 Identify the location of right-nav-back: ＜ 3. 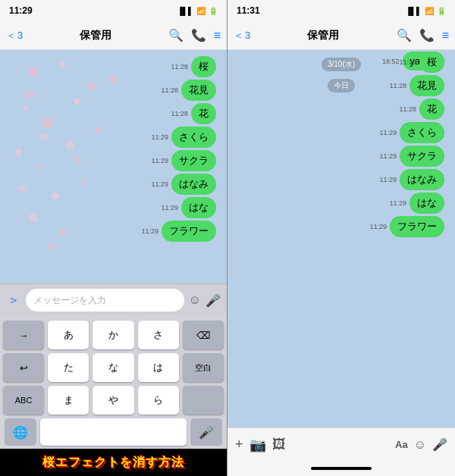
(242, 36).